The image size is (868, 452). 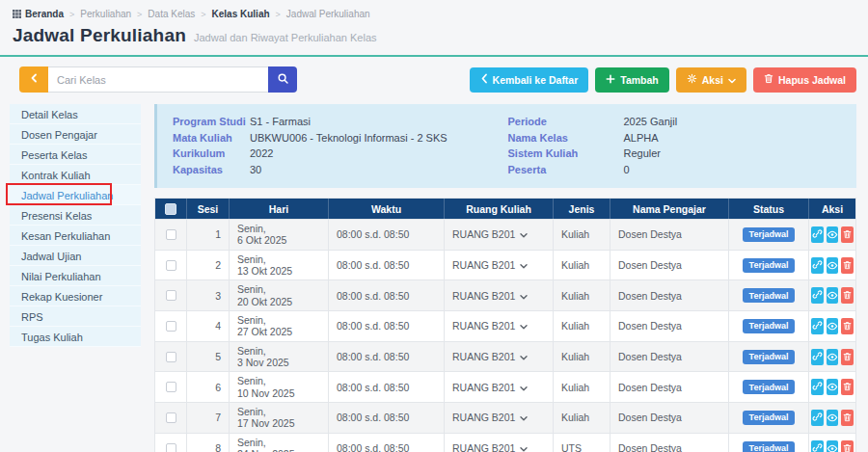 What do you see at coordinates (39, 13) in the screenshot?
I see `breadcrumb-item-beranda: Beranda` at bounding box center [39, 13].